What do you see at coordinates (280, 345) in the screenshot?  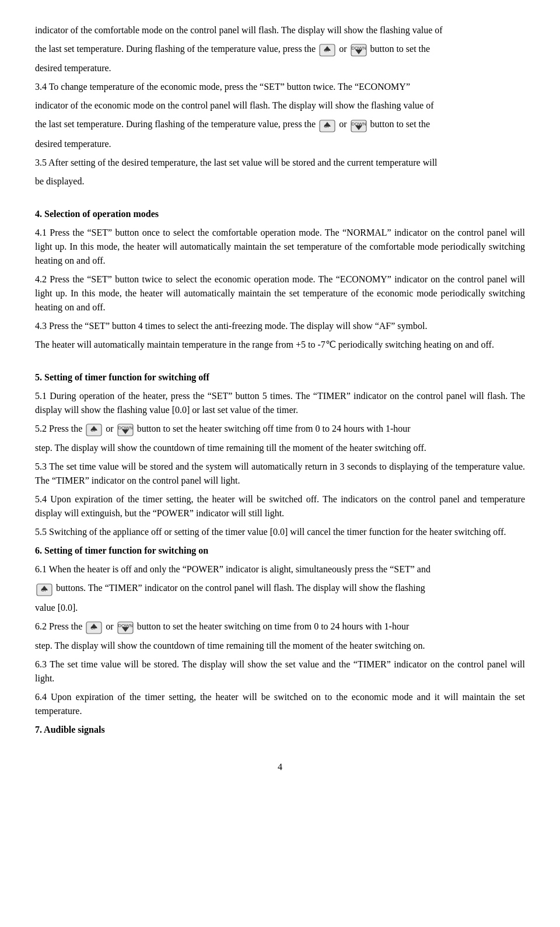 I see `s43-2: The heater will automatically maintain t…` at bounding box center [280, 345].